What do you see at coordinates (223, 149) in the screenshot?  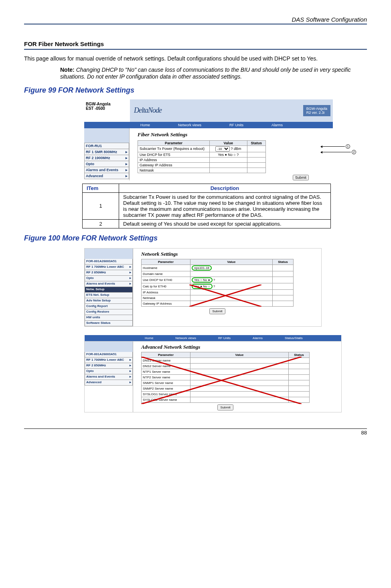 I see `tx-power-select: -10` at bounding box center [223, 149].